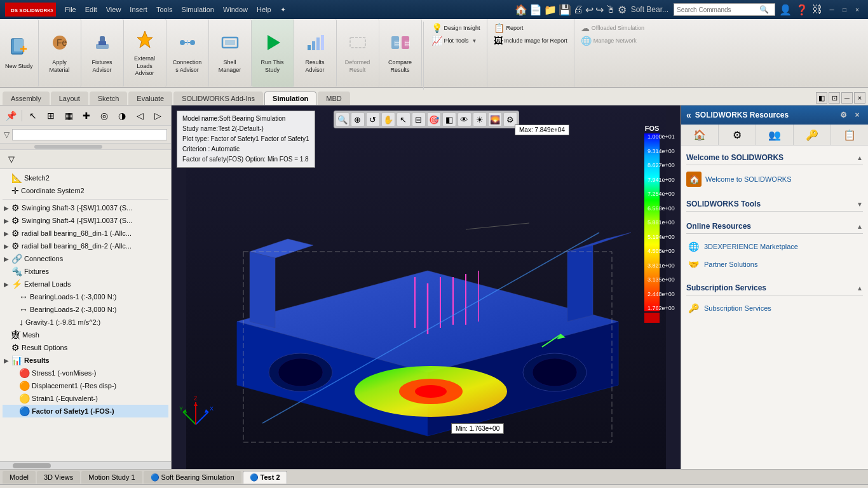 The width and height of the screenshot is (868, 488). What do you see at coordinates (265, 477) in the screenshot?
I see `btab-test2: 🔵 Test 2` at bounding box center [265, 477].